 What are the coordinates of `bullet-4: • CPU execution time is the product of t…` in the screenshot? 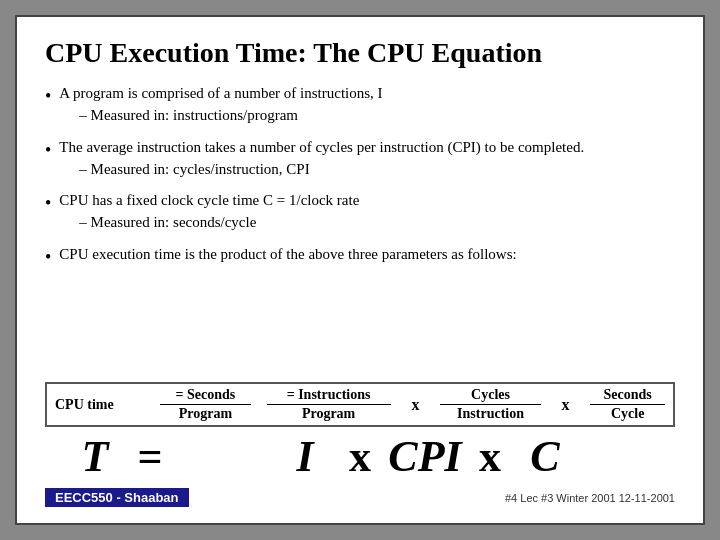 It's located at (360, 257).